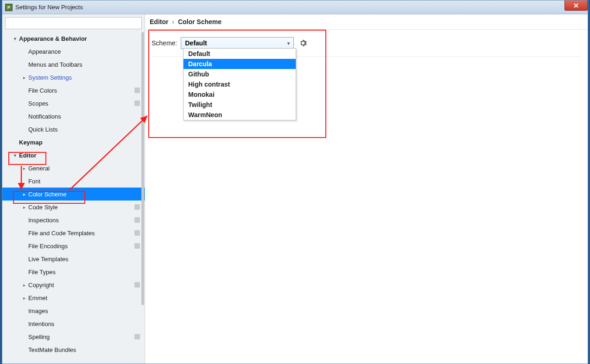  I want to click on tree-label: Inspections, so click(80, 220).